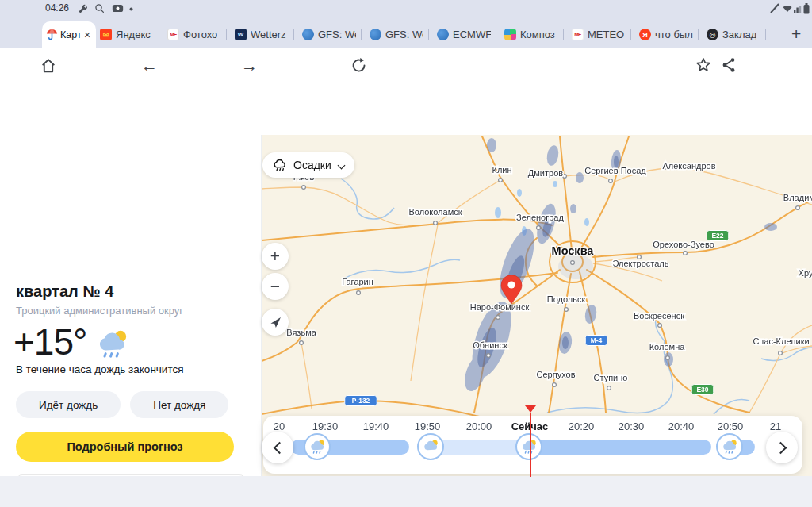 The height and width of the screenshot is (507, 812). Describe the element at coordinates (540, 217) in the screenshot. I see `svg-text: Зеленоград` at that location.